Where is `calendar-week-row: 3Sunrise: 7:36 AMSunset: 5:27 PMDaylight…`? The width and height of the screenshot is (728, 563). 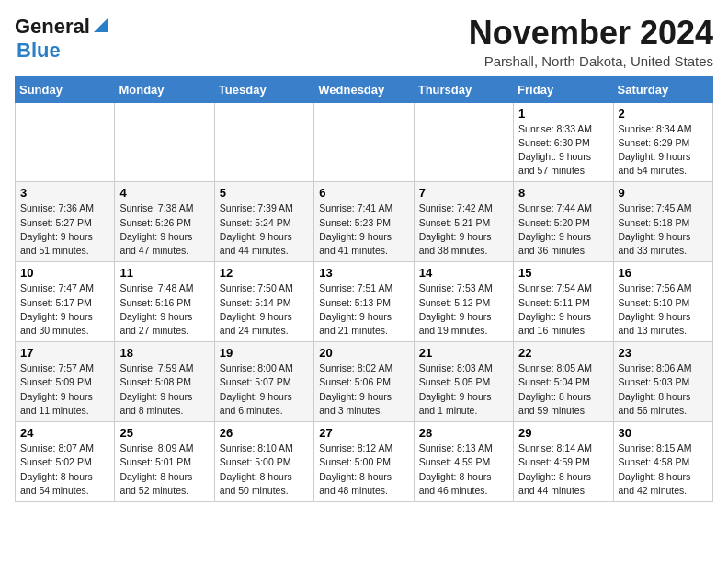
calendar-week-row: 3Sunrise: 7:36 AMSunset: 5:27 PMDaylight… is located at coordinates (364, 223).